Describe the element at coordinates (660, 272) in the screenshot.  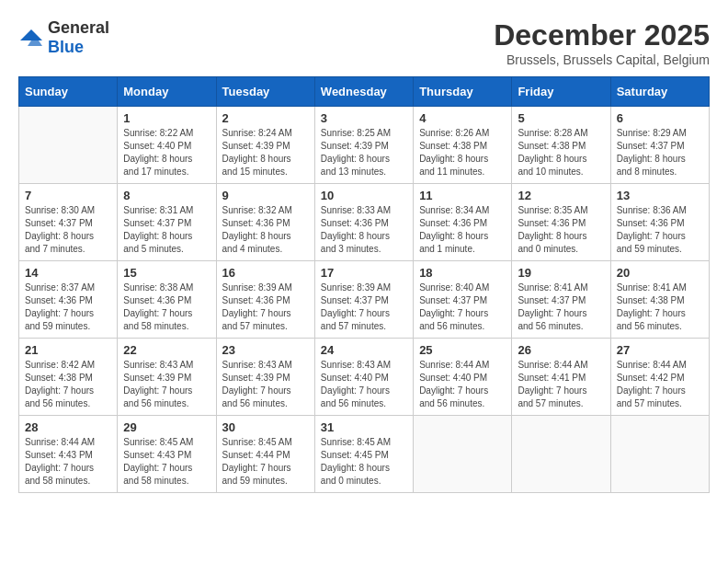
I see `day-number: 20` at that location.